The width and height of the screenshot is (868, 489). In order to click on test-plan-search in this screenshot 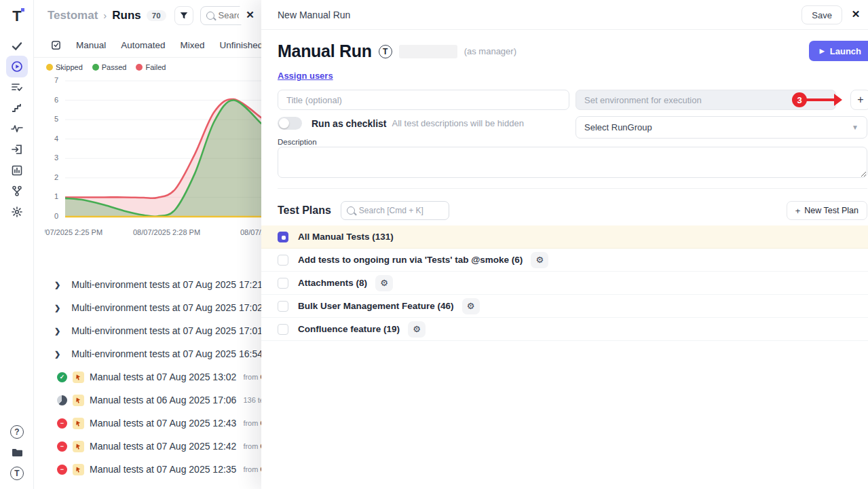, I will do `click(395, 211)`.